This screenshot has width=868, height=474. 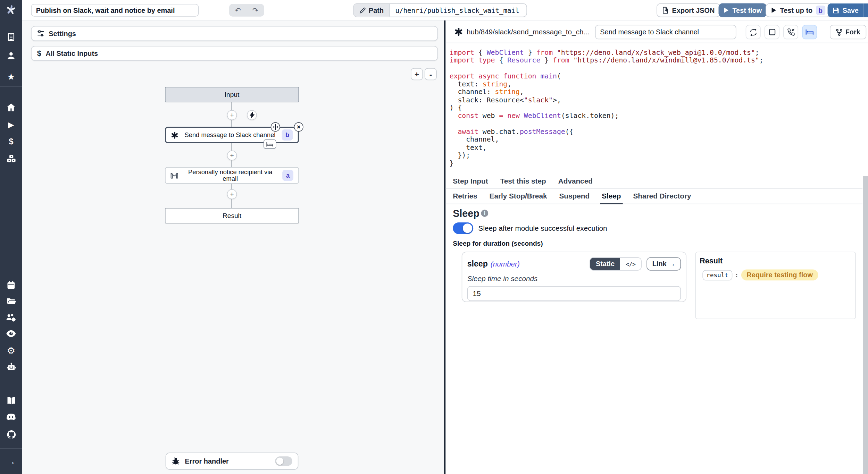 What do you see at coordinates (743, 10) in the screenshot?
I see `test-flow-button: Test flow` at bounding box center [743, 10].